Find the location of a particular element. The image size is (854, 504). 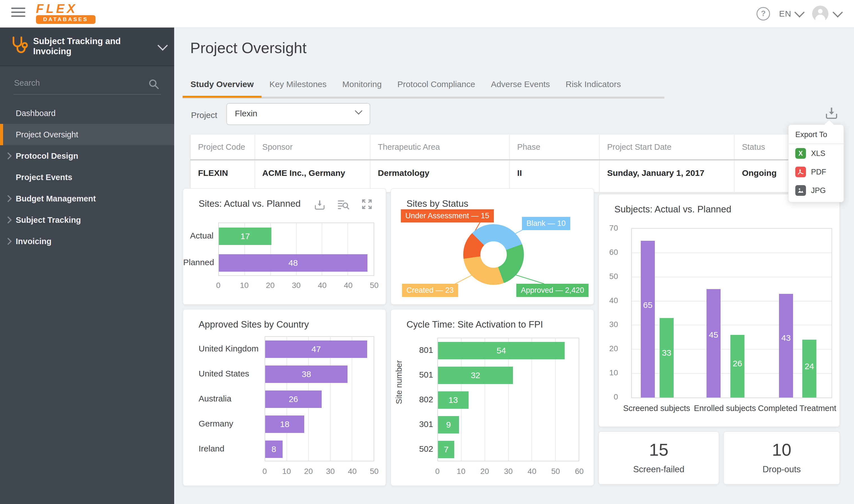

bar-value-label: 65 is located at coordinates (648, 319).